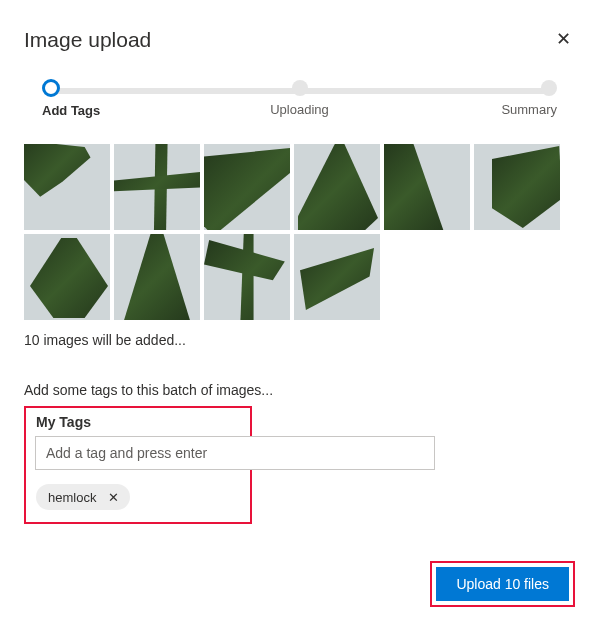 This screenshot has width=599, height=625. Describe the element at coordinates (71, 110) in the screenshot. I see `step-label: Add Tags` at that location.